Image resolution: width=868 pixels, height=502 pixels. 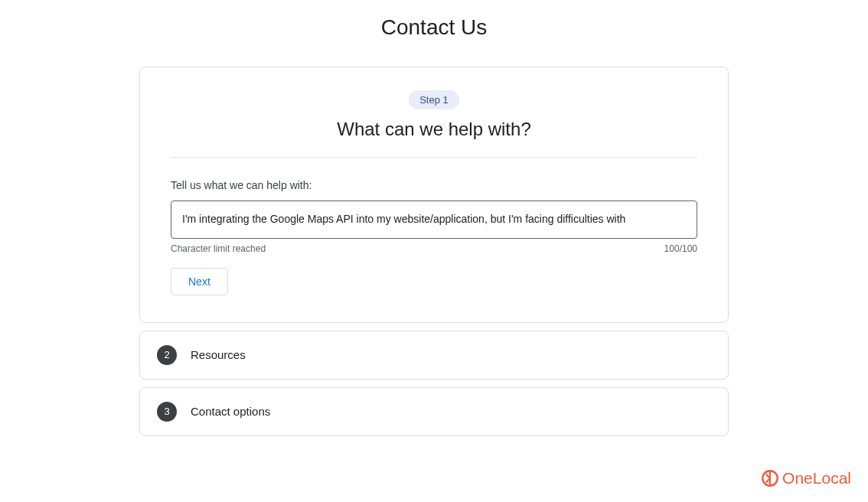 What do you see at coordinates (218, 249) in the screenshot?
I see `char-limit-message: Character limit reached` at bounding box center [218, 249].